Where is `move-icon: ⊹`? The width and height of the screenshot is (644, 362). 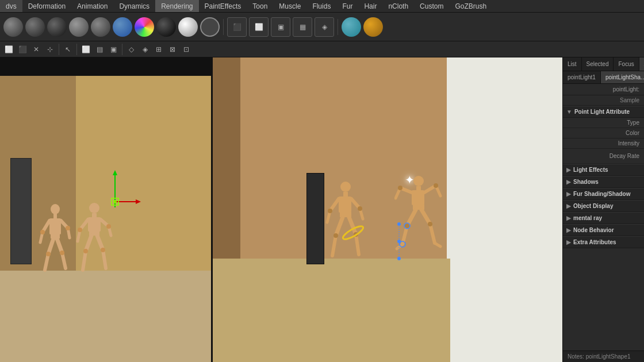
move-icon: ⊹ is located at coordinates (50, 49).